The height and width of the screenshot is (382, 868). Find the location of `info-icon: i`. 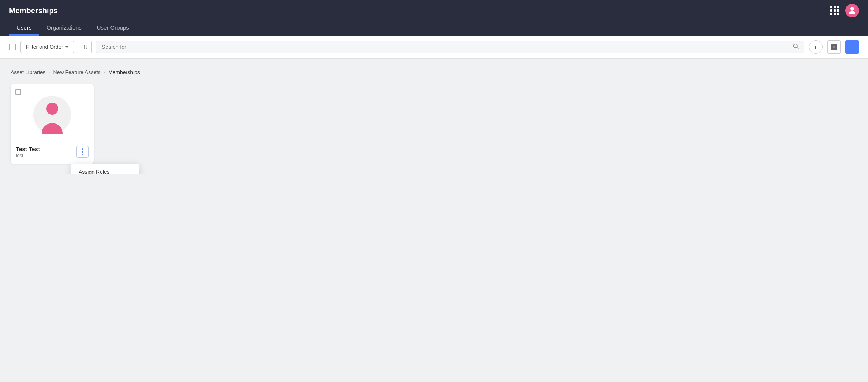

info-icon: i is located at coordinates (816, 47).